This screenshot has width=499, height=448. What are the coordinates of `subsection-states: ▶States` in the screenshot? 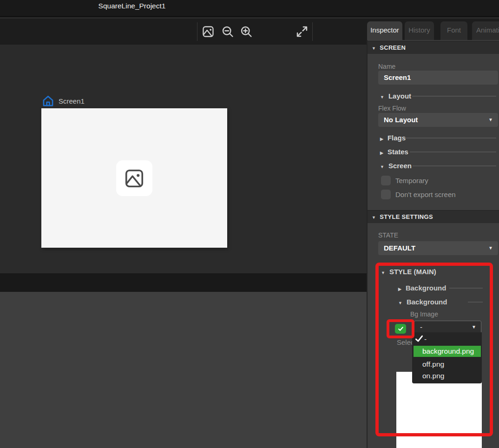 It's located at (394, 152).